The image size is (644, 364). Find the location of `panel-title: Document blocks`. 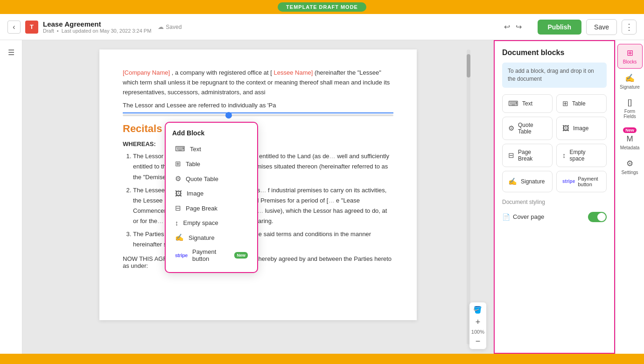

panel-title: Document blocks is located at coordinates (554, 53).